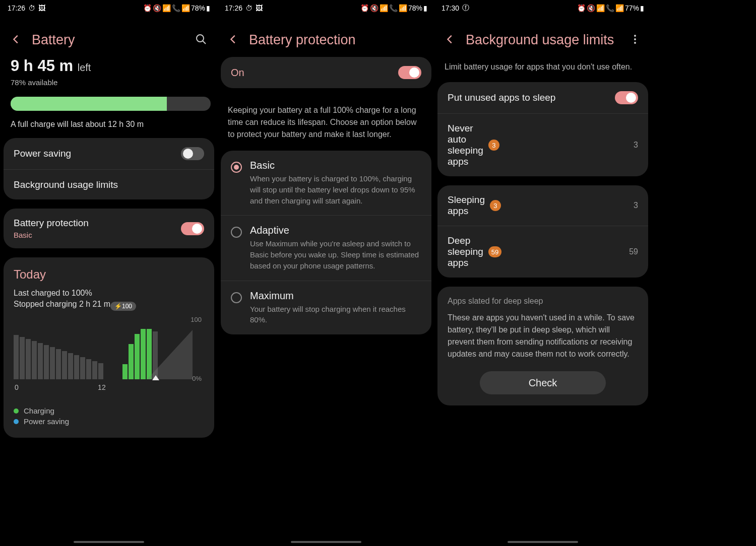 This screenshot has height=546, width=756. Describe the element at coordinates (326, 308) in the screenshot. I see `option-maximum-row: Maximum Your battery will stop charging …` at that location.